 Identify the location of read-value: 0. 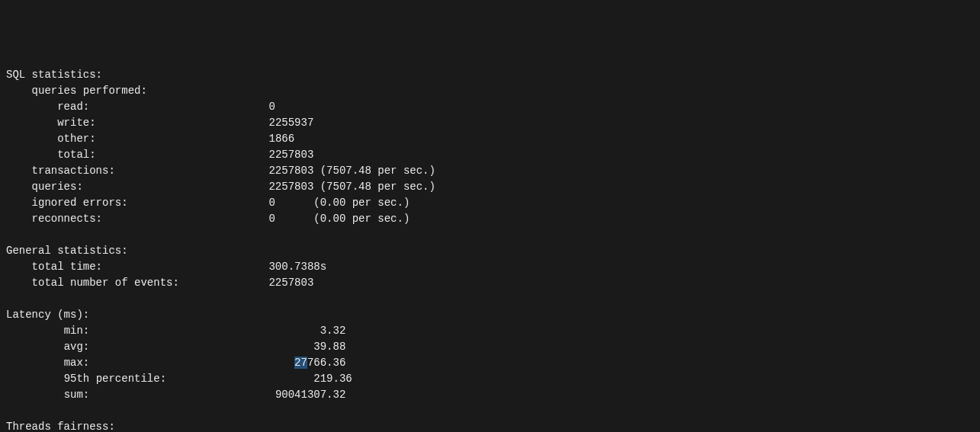
(272, 107).